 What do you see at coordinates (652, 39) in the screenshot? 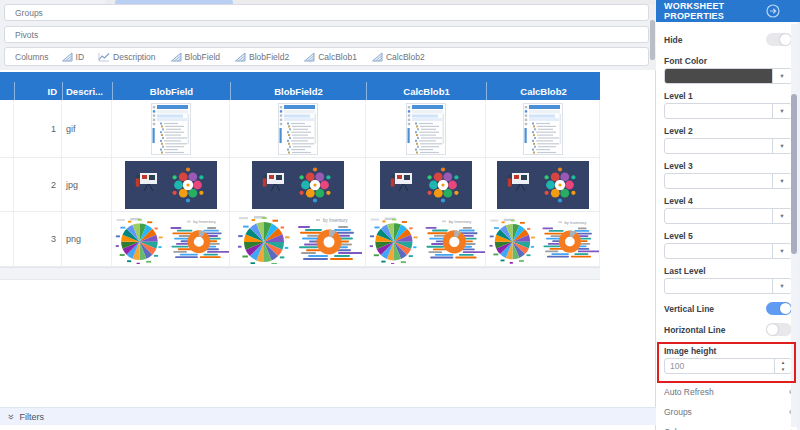
I see `vertical-scrollbar-main` at bounding box center [652, 39].